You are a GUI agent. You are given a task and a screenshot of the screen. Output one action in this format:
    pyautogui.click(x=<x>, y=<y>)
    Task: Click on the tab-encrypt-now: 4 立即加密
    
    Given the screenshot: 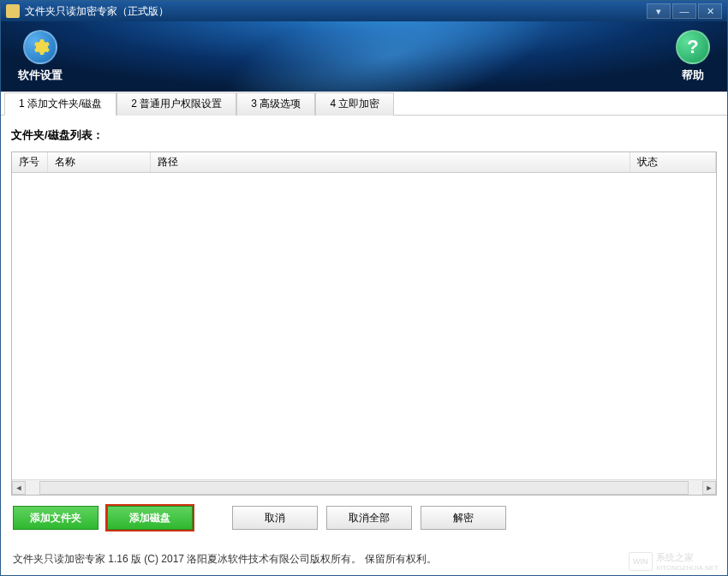 What is the action you would take?
    pyautogui.click(x=355, y=104)
    